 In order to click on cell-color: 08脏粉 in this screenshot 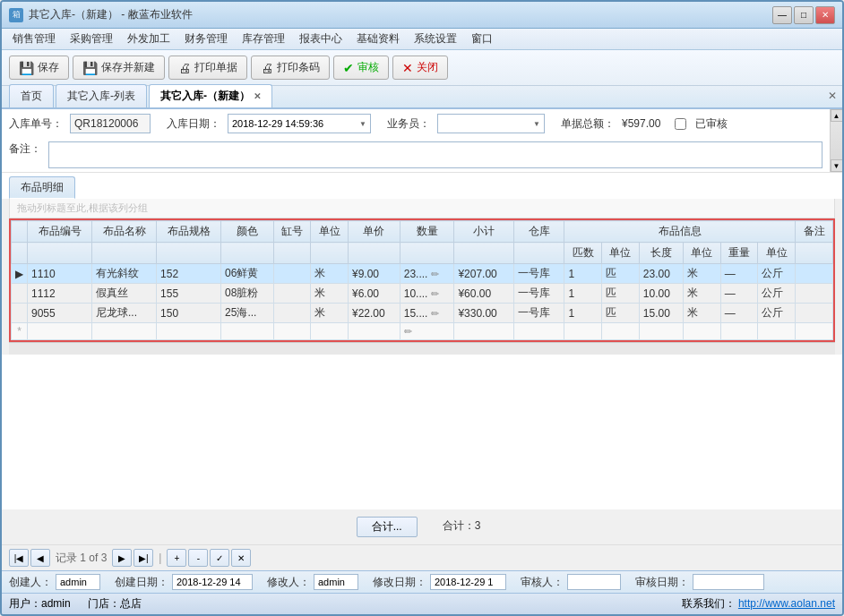, I will do `click(247, 294)`.